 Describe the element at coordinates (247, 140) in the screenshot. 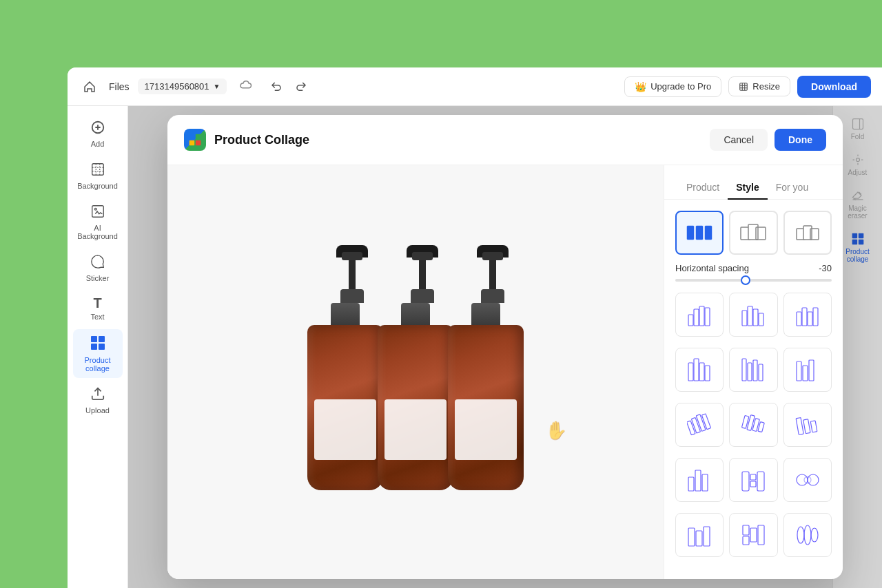

I see `modal-title-area: Product Collage` at that location.